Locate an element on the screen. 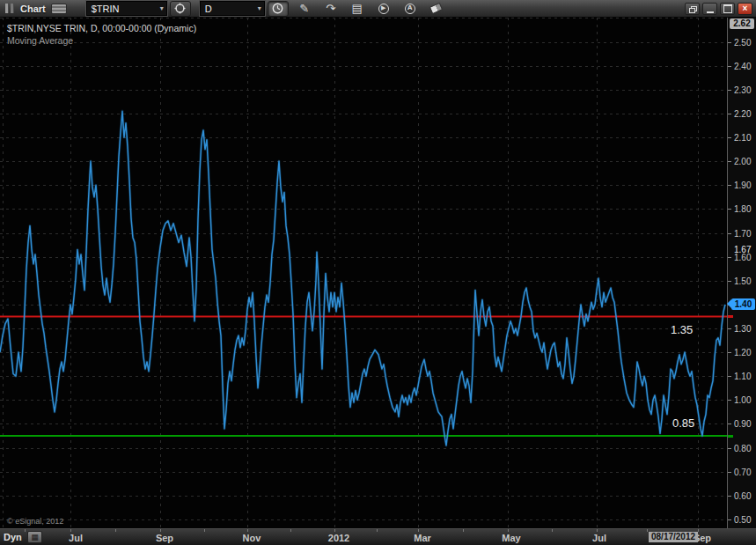  play-circle-button: ▶ is located at coordinates (384, 9).